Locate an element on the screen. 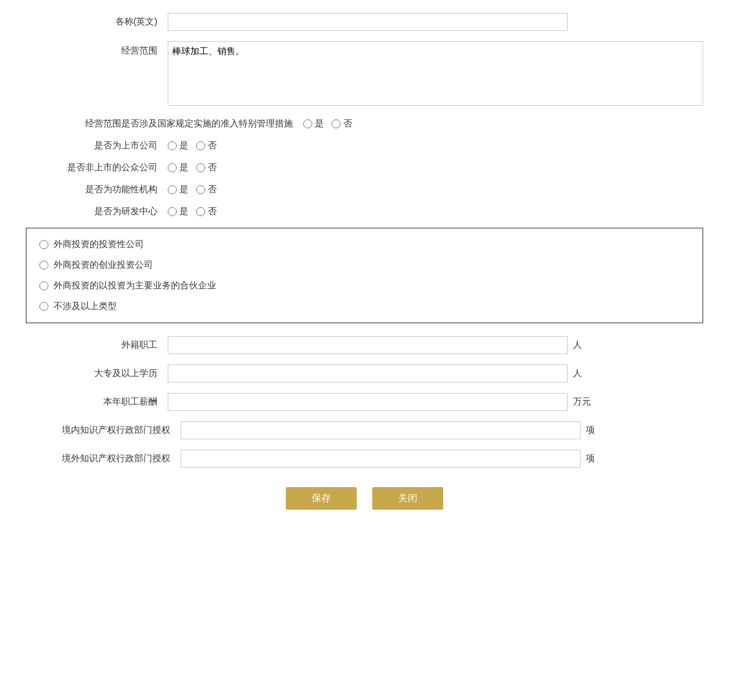 The image size is (729, 700). rd-center-yes: 是 is located at coordinates (178, 212).